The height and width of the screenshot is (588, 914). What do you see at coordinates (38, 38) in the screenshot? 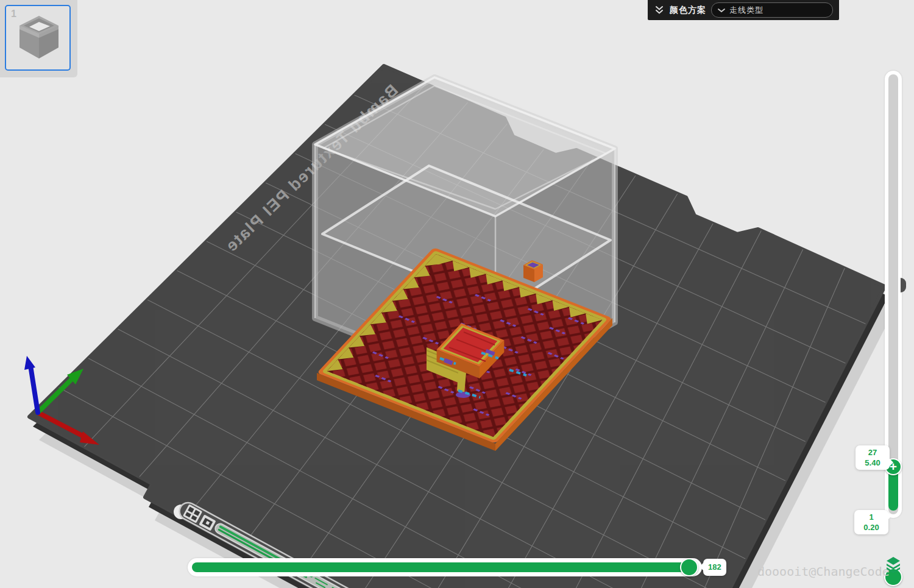
I see `plate-thumbnail-1: 1` at bounding box center [38, 38].